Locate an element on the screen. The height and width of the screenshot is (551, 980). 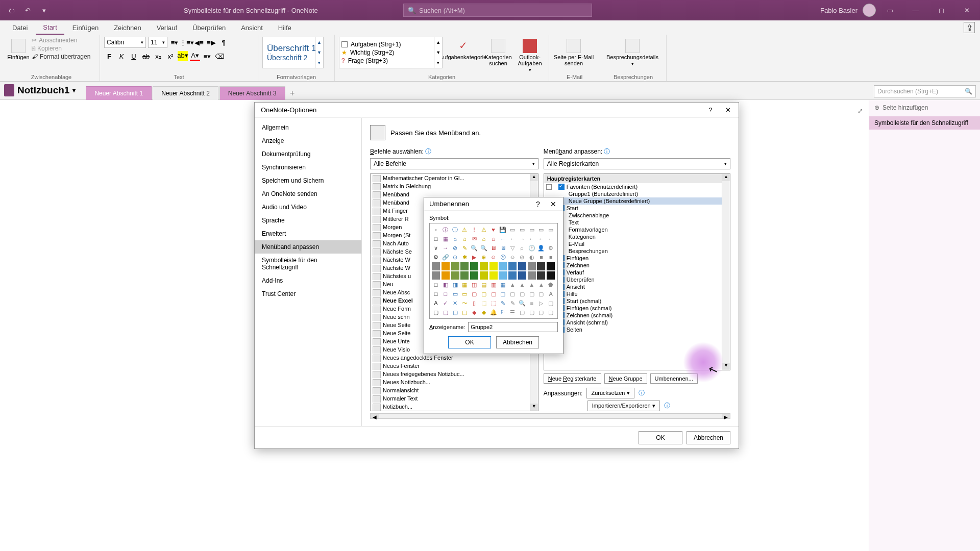
avatar is located at coordinates (869, 10).